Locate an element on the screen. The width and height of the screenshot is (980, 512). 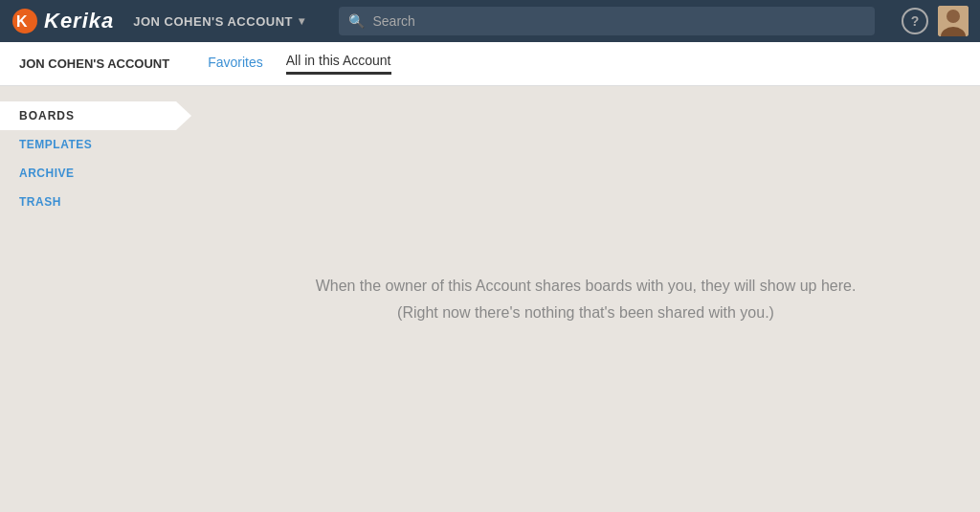
account-selector: JON COHEN'S ACCOUNT ▾ is located at coordinates (218, 21).